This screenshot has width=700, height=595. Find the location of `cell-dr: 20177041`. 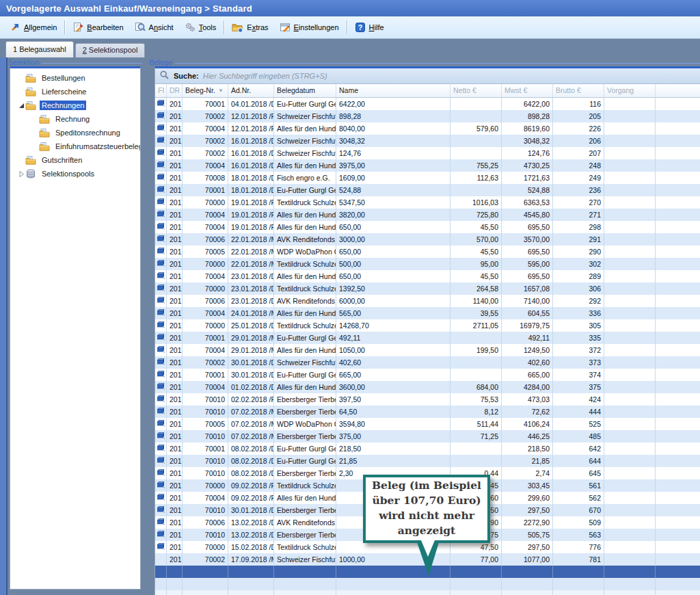

cell-dr: 20177041 is located at coordinates (175, 399).